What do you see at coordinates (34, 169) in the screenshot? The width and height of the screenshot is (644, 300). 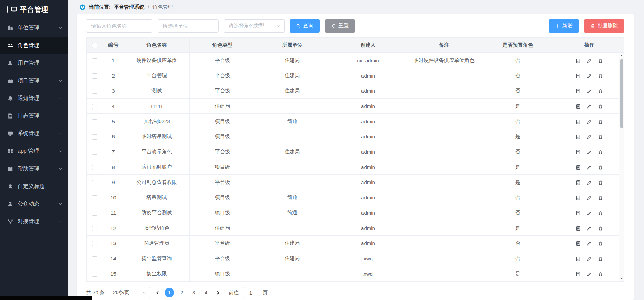 I see `sidebar-item-help: 帮助管理` at bounding box center [34, 169].